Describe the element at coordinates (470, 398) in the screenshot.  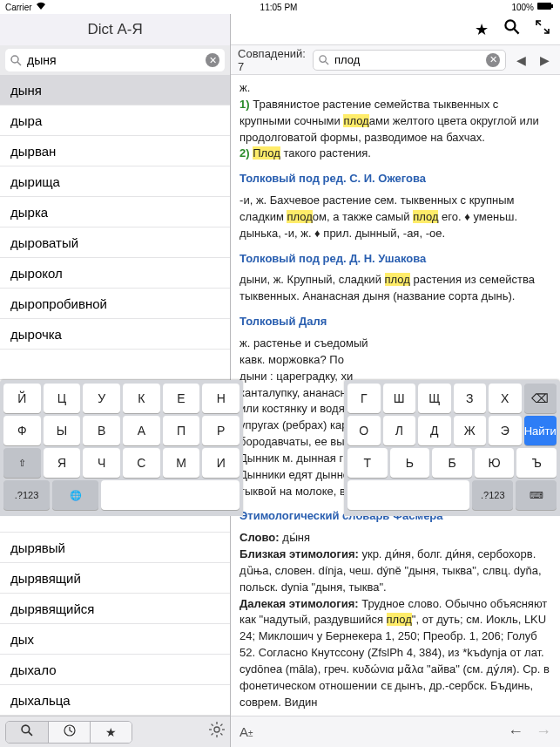
I see `key: З` at that location.